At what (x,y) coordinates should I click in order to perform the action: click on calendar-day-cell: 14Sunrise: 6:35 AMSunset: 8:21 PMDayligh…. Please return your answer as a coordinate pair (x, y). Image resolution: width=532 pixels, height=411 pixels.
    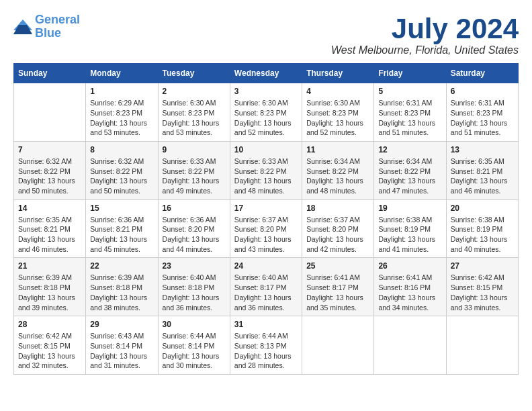
    Looking at the image, I should click on (50, 228).